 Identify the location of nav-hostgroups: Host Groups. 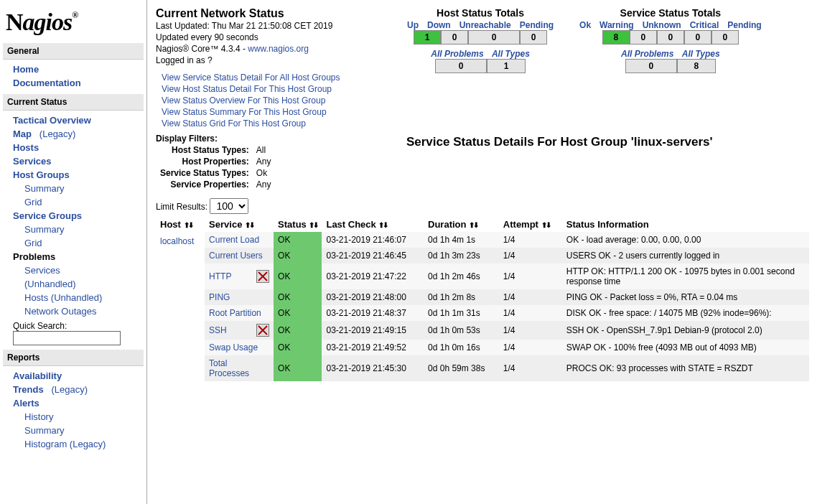
(78, 175).